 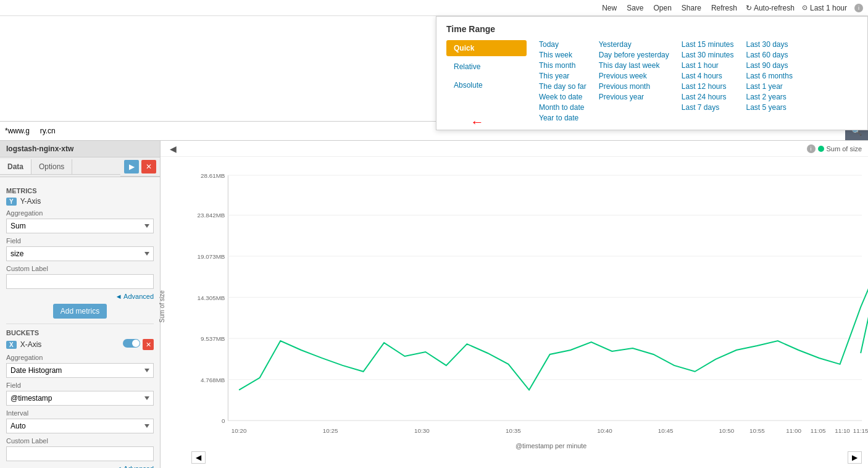 I want to click on tab-quick: Quick, so click(x=486, y=48).